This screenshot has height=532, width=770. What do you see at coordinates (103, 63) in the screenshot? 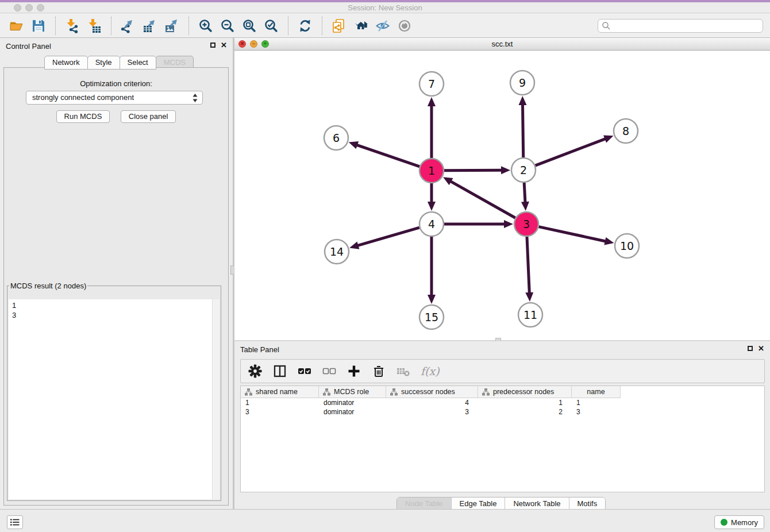
I see `tab-style: Style` at bounding box center [103, 63].